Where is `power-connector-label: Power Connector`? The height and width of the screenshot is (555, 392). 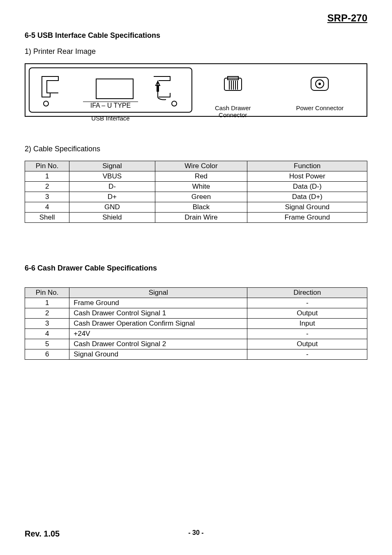 power-connector-label: Power Connector is located at coordinates (320, 108).